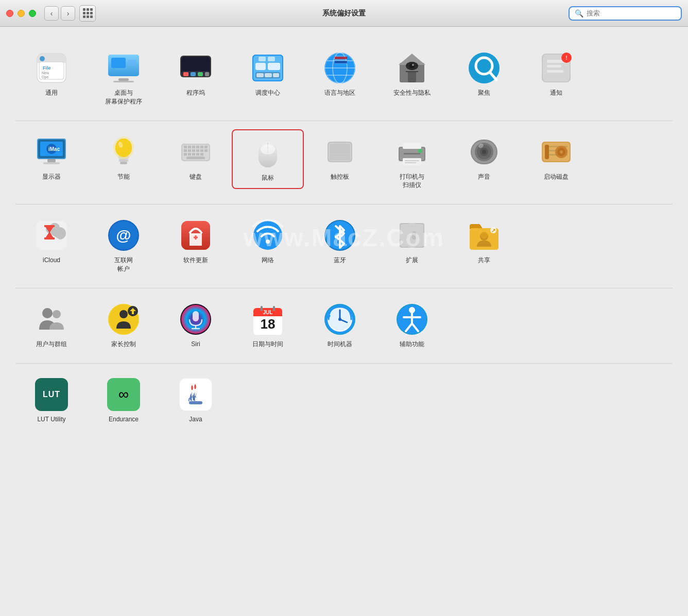 This screenshot has height=616, width=688. I want to click on icons-grid-1: File New Ope File New Ope 通用, so click(344, 79).